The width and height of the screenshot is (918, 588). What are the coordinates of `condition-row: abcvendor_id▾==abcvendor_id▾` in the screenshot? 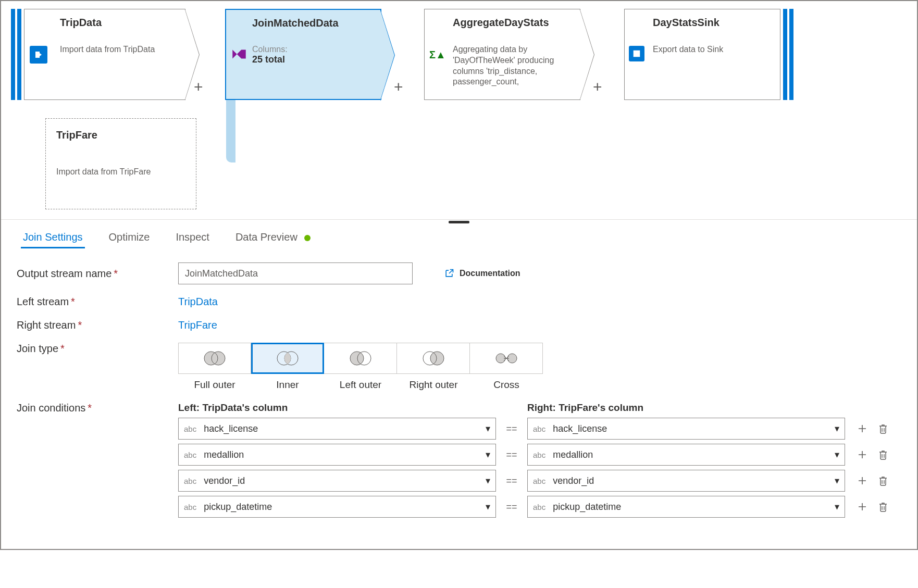 It's located at (540, 481).